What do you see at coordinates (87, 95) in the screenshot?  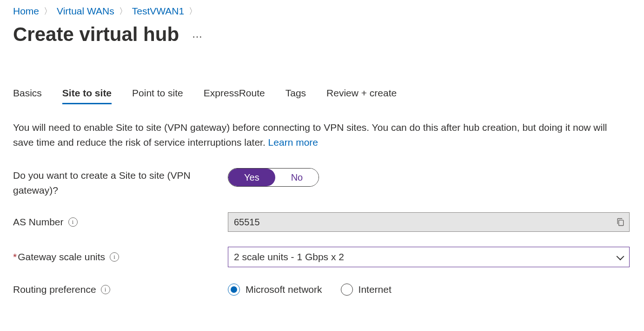 I see `tab-site-to-site: Site to site` at bounding box center [87, 95].